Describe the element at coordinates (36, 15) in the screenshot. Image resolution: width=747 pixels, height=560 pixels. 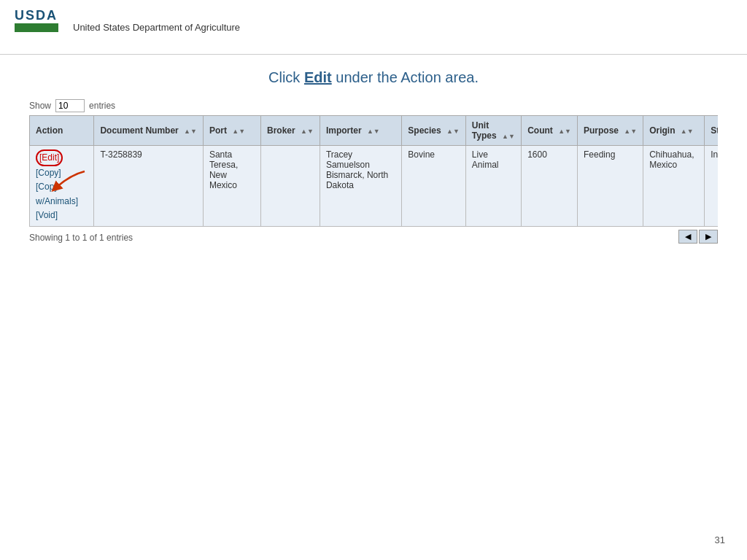
I see `usda-text: USDA` at that location.